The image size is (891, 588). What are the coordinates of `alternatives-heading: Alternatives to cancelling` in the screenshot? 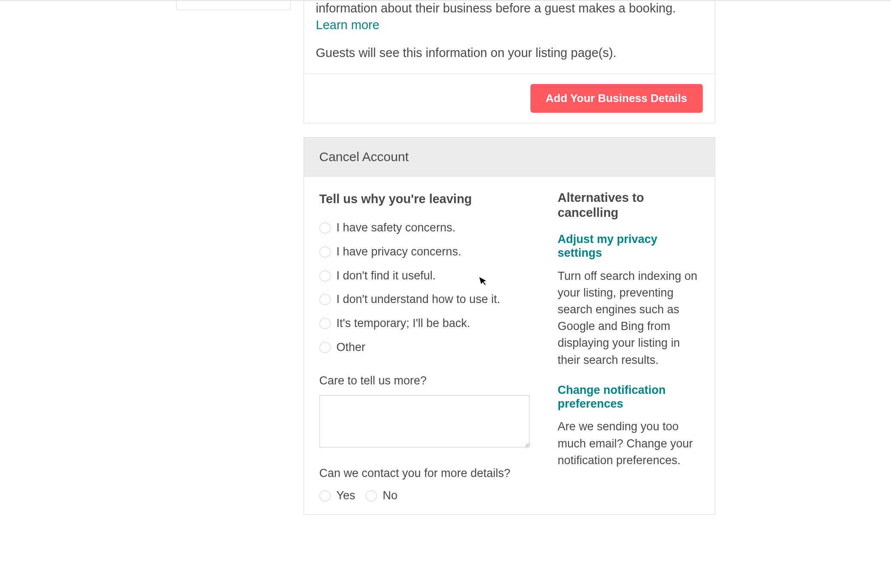 It's located at (629, 205).